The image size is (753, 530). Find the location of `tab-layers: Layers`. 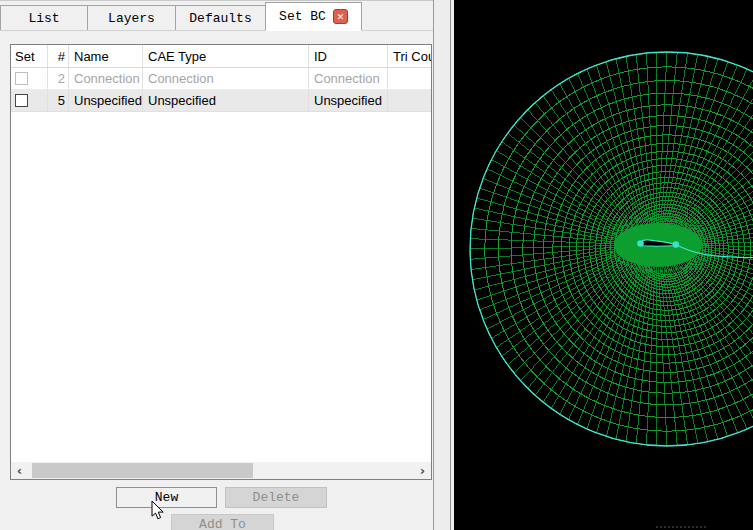

tab-layers: Layers is located at coordinates (132, 18).